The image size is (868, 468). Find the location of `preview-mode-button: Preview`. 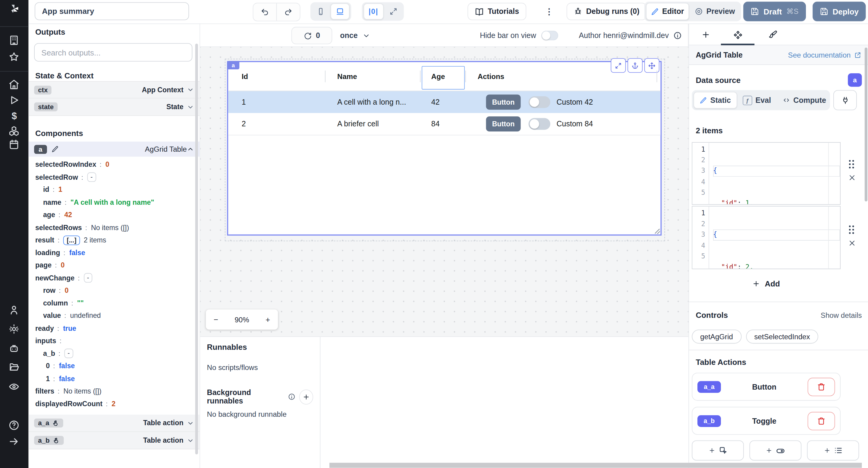

preview-mode-button: Preview is located at coordinates (715, 11).